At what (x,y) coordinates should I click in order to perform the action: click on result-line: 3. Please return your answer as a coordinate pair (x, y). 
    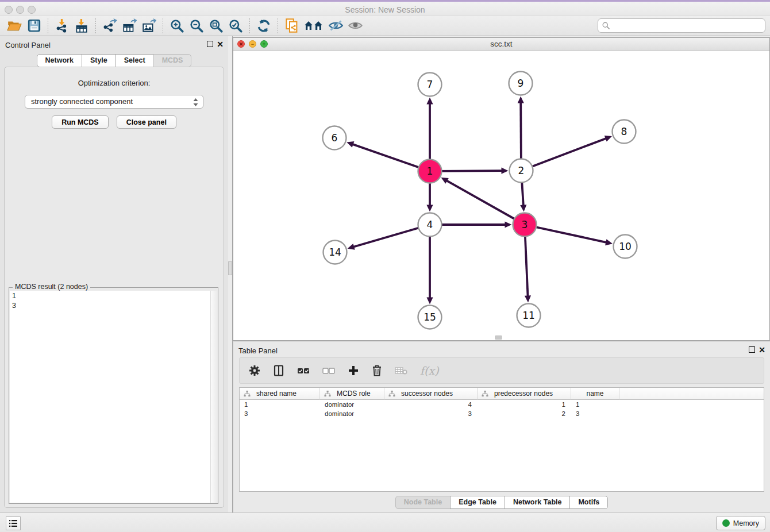
    Looking at the image, I should click on (111, 306).